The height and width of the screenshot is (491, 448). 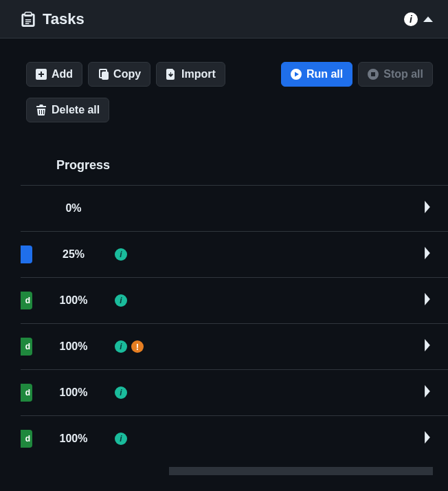 What do you see at coordinates (41, 110) in the screenshot?
I see `trash-icon` at bounding box center [41, 110].